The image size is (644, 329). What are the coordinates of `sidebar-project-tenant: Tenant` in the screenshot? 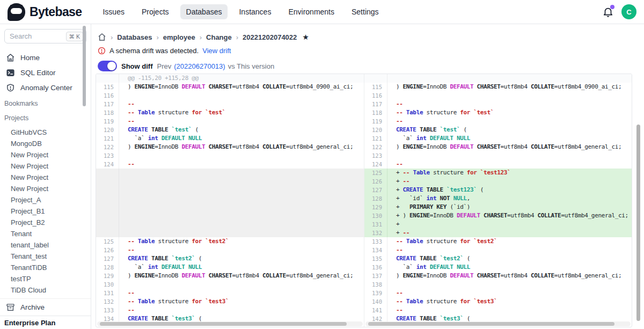 It's located at (45, 234).